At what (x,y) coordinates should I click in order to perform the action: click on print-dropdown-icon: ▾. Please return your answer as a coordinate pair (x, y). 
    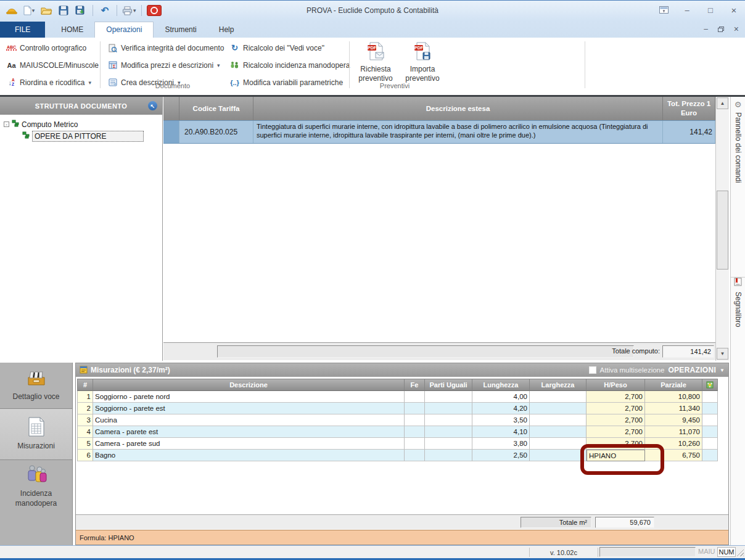
    Looking at the image, I should click on (134, 10).